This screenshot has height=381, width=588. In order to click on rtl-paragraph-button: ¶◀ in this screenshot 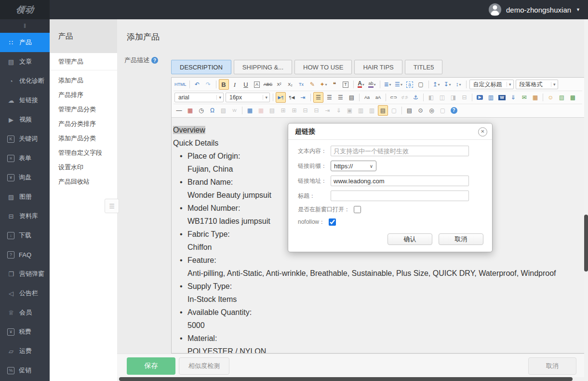, I will do `click(292, 97)`.